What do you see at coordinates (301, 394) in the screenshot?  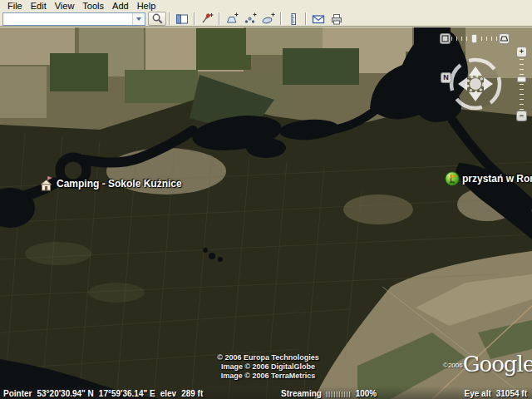 I see `streaming-label: Streaming` at bounding box center [301, 394].